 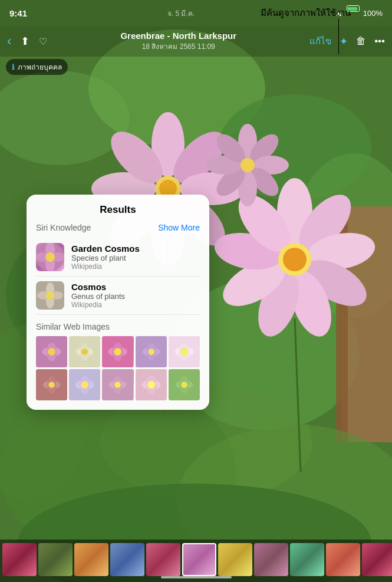 I want to click on back-button: ‹, so click(x=9, y=41).